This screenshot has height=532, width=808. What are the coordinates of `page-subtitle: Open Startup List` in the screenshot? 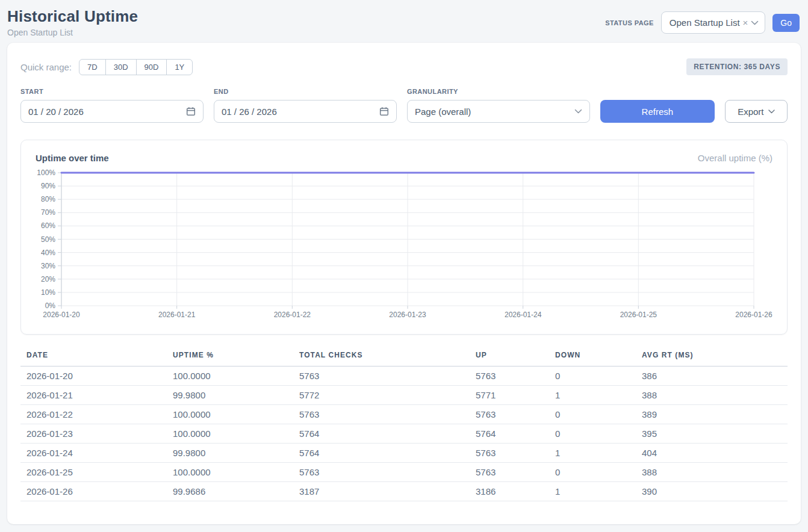 It's located at (72, 32).